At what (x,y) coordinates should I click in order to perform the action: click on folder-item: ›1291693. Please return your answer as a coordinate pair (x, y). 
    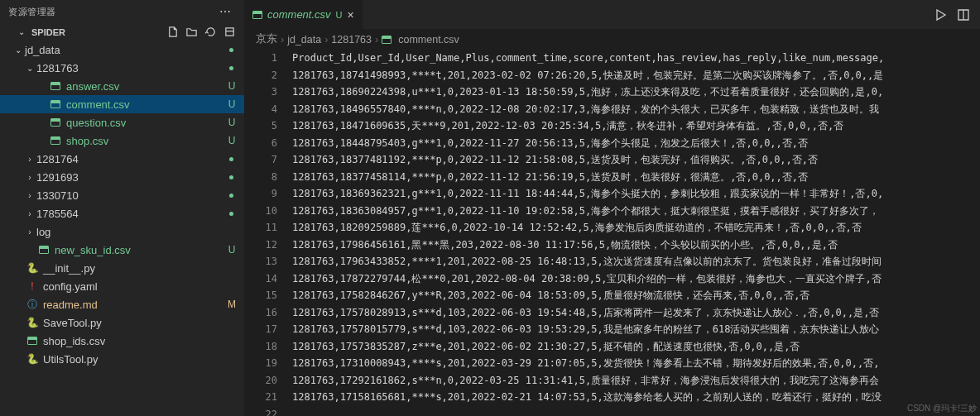
    Looking at the image, I should click on (122, 177).